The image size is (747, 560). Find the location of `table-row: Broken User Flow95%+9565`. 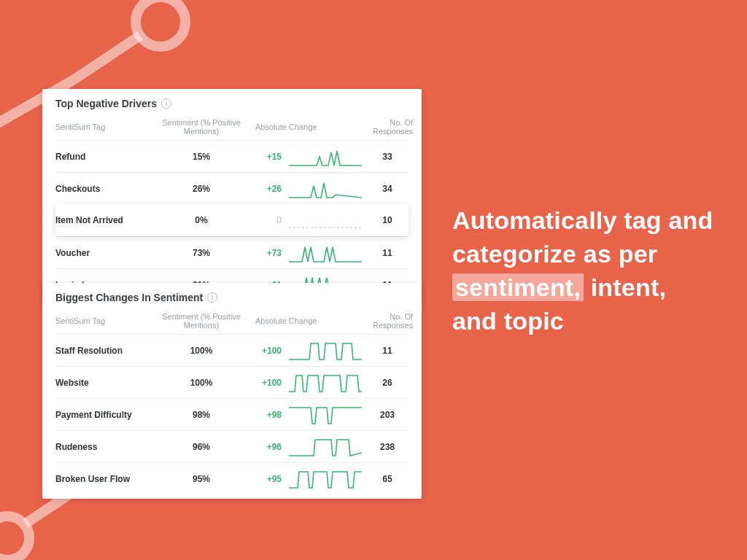

table-row: Broken User Flow95%+9565 is located at coordinates (232, 478).